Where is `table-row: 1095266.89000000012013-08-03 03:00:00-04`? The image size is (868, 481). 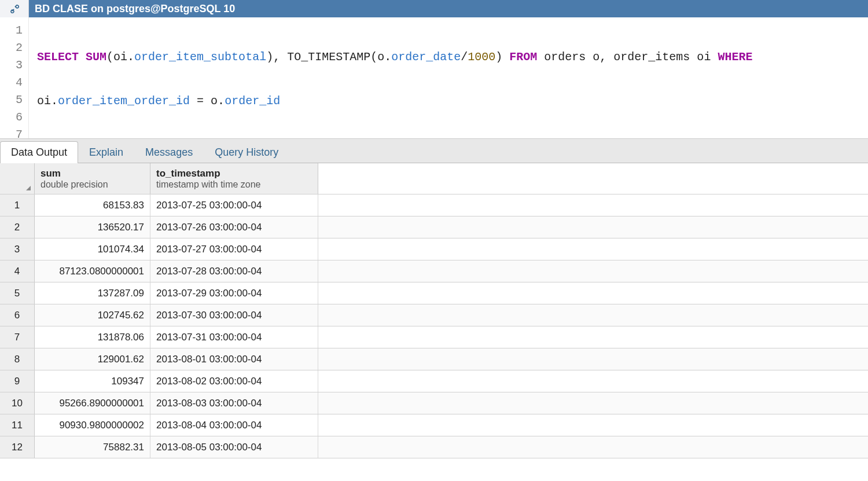
table-row: 1095266.89000000012013-08-03 03:00:00-04 is located at coordinates (434, 403).